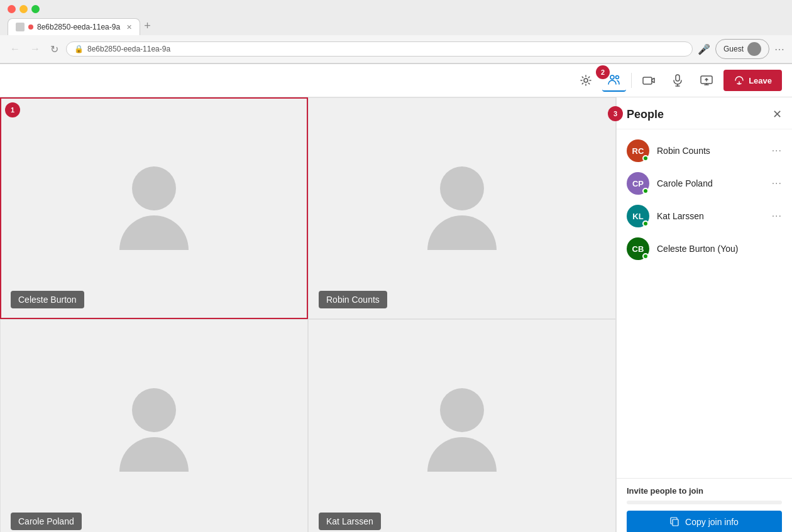 This screenshot has height=532, width=792. Describe the element at coordinates (714, 151) in the screenshot. I see `person-name-robin: Robin Counts` at that location.